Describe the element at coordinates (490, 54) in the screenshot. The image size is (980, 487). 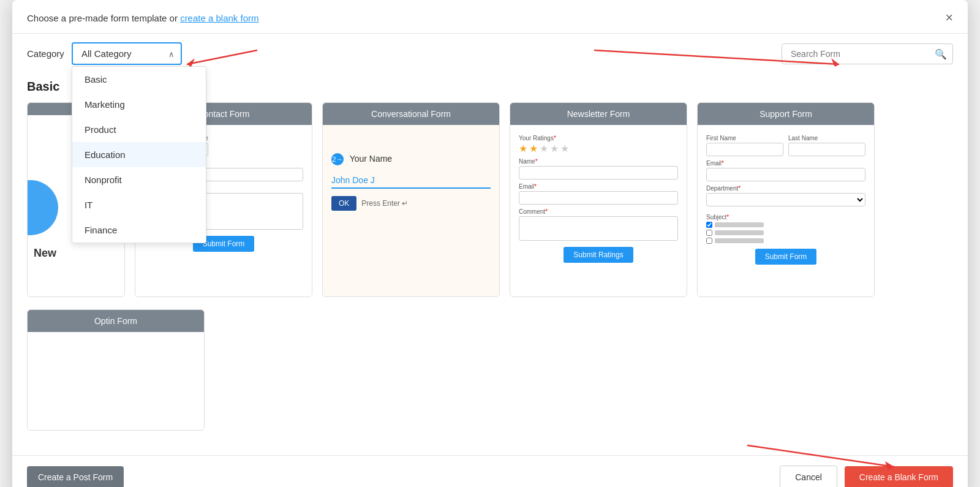
I see `toolbar: Category All Category Basic Marketing Pr…` at that location.